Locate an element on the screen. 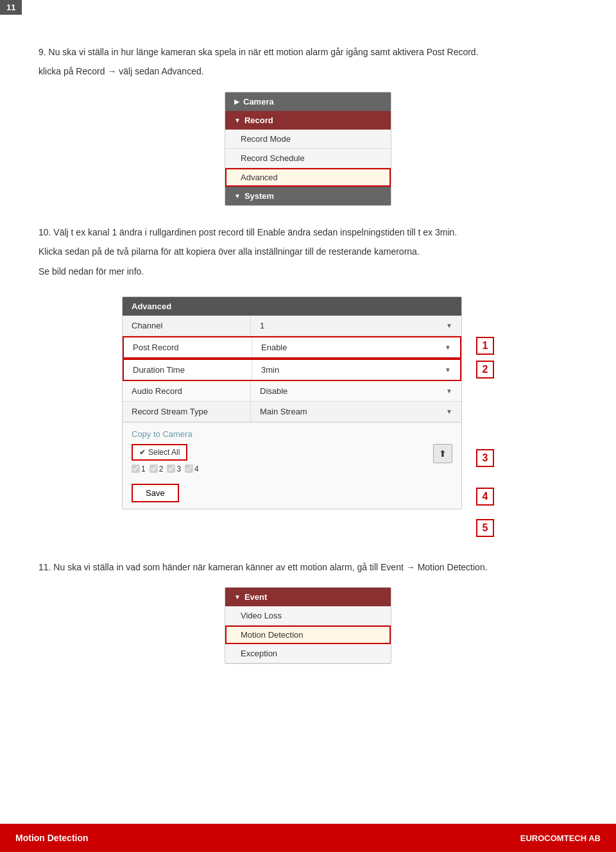 This screenshot has height=852, width=616. ch1-checkbox: 1 is located at coordinates (139, 469).